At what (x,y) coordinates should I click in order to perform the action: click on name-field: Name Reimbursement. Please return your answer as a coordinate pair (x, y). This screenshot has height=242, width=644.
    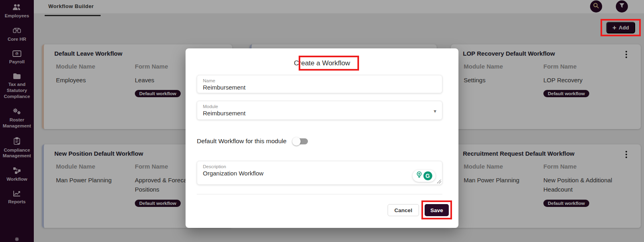
    Looking at the image, I should click on (320, 84).